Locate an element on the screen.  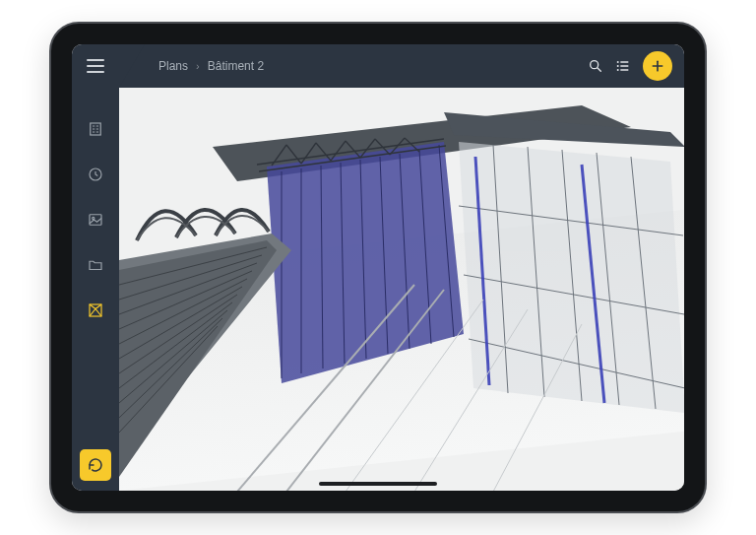
header-bar: Plans › Bâtiment 2 is located at coordinates (378, 66).